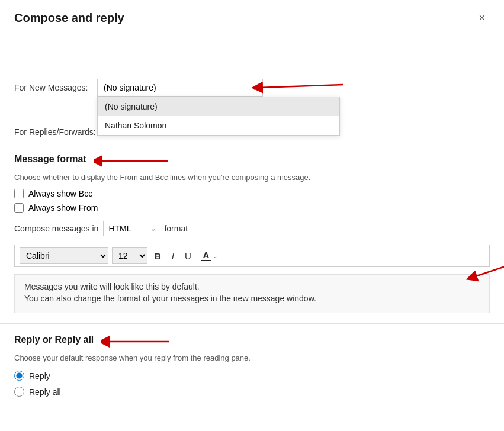  Describe the element at coordinates (63, 208) in the screenshot. I see `always-show-from-label: Always show From` at that location.